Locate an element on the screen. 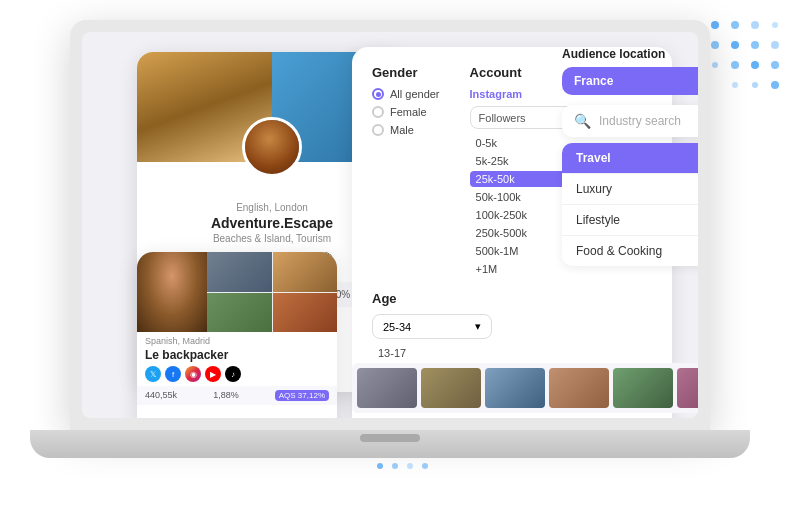 The image size is (800, 531). gender-male-radio is located at coordinates (378, 130).